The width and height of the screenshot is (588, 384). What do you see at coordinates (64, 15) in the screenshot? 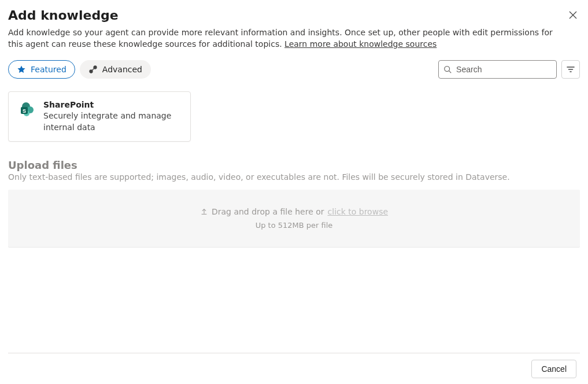
I see `dialog-title: Add knowledge` at bounding box center [64, 15].